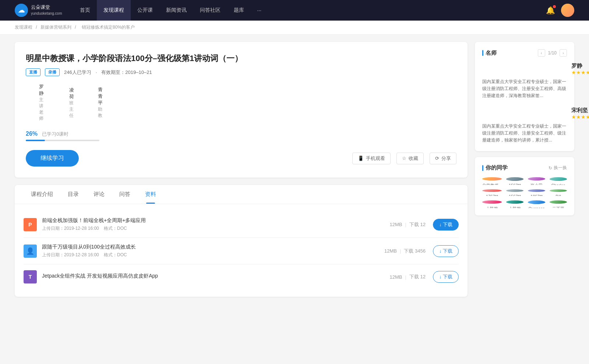 This screenshot has width=589, height=364. Describe the element at coordinates (151, 194) in the screenshot. I see `tab-materials: 资料` at that location.